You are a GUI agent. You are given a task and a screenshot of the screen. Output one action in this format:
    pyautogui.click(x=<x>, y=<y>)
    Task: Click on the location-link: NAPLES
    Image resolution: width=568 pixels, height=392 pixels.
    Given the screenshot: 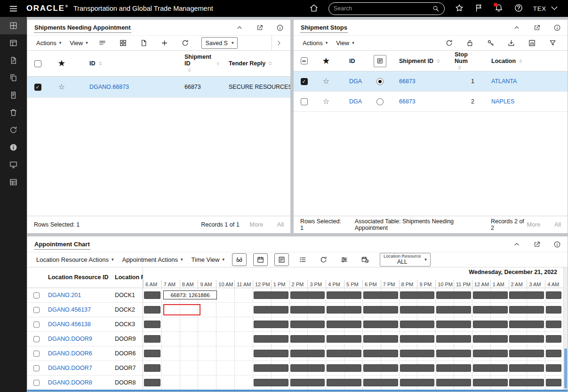 What is the action you would take?
    pyautogui.click(x=503, y=102)
    